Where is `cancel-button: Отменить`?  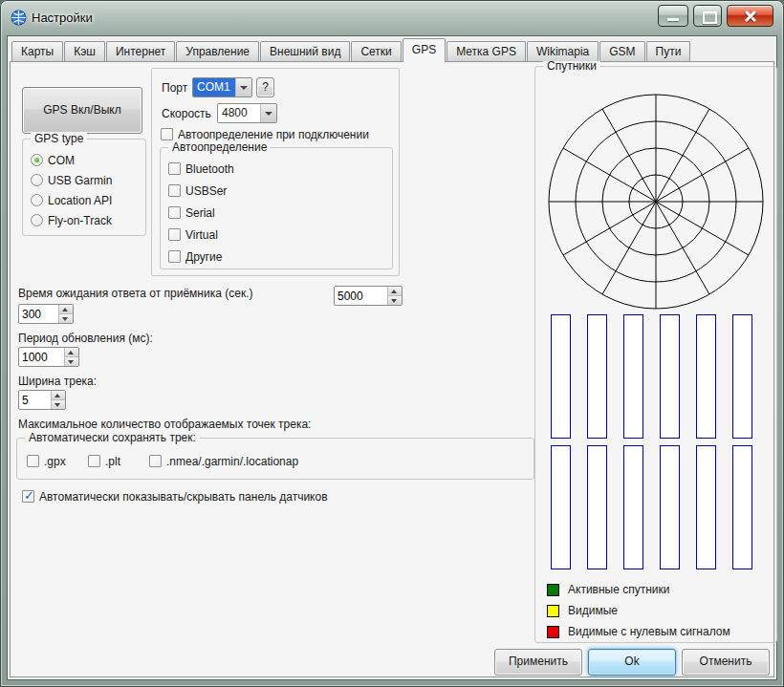 cancel-button: Отменить is located at coordinates (726, 662).